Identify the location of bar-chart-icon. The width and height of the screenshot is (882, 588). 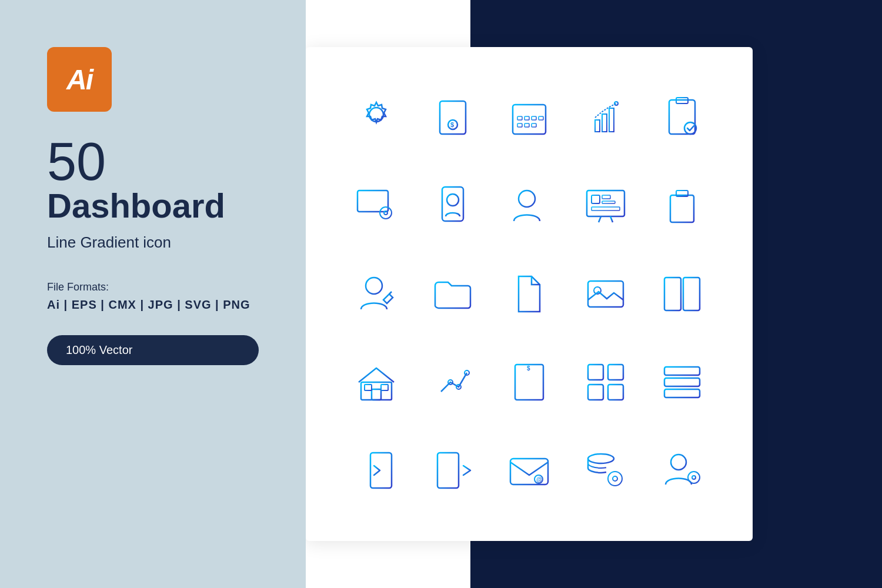
(606, 118).